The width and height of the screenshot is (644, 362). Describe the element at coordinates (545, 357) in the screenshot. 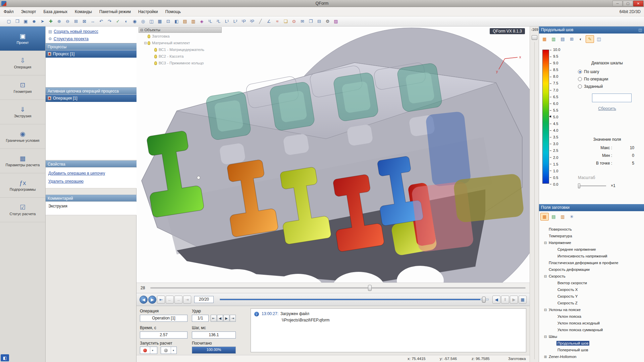

I see `twisty-icon: ⊞` at that location.